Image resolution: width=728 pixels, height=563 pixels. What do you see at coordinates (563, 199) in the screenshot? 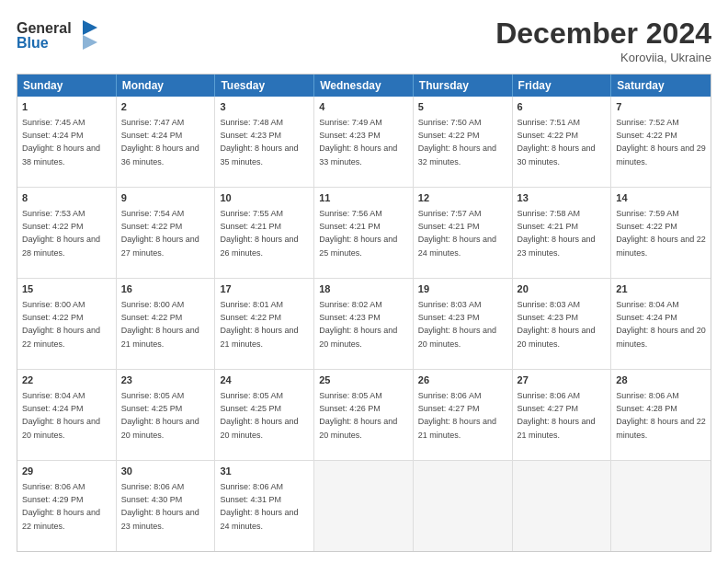
I see `day-number: 13` at bounding box center [563, 199].